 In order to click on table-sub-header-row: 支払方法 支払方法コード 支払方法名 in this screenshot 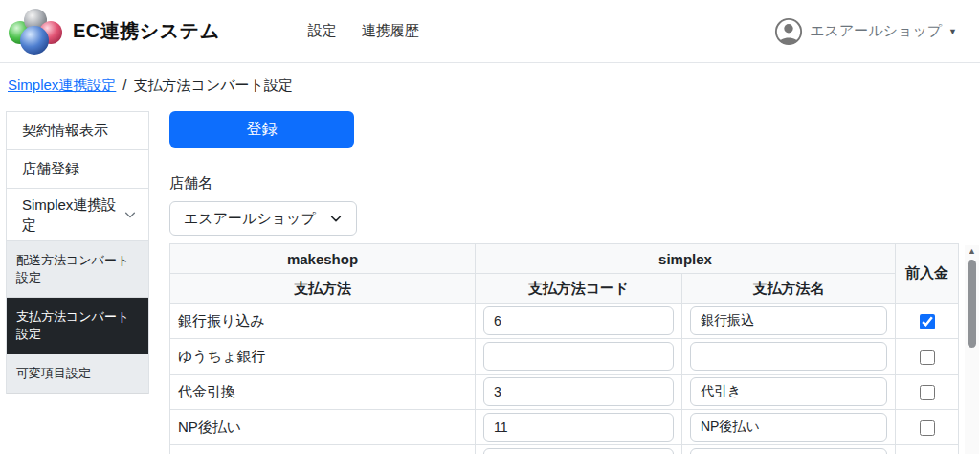, I will do `click(565, 289)`.